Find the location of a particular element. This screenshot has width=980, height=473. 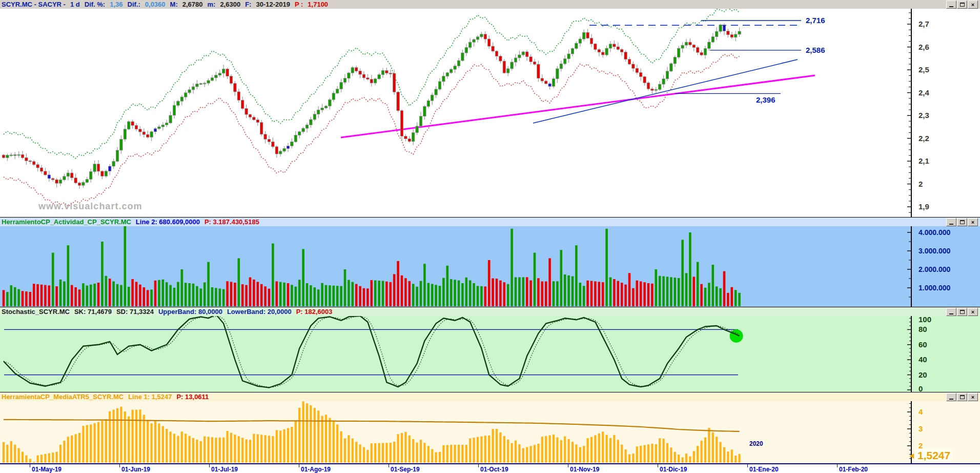

stochastic-axis-label: 100 is located at coordinates (925, 319).